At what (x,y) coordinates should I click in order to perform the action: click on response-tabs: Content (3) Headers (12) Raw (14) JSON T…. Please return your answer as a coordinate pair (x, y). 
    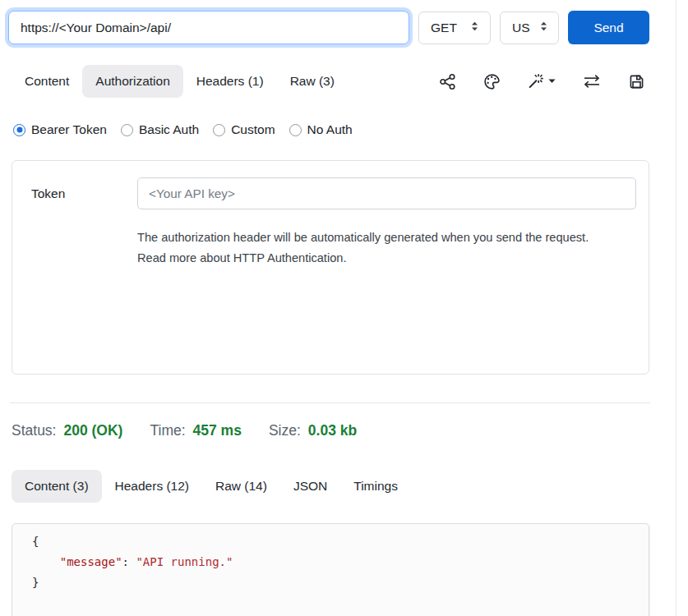
    Looking at the image, I should click on (344, 486).